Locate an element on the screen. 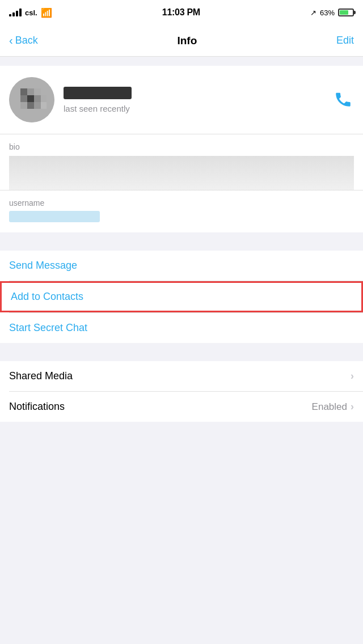 The width and height of the screenshot is (363, 644). call-button is located at coordinates (344, 100).